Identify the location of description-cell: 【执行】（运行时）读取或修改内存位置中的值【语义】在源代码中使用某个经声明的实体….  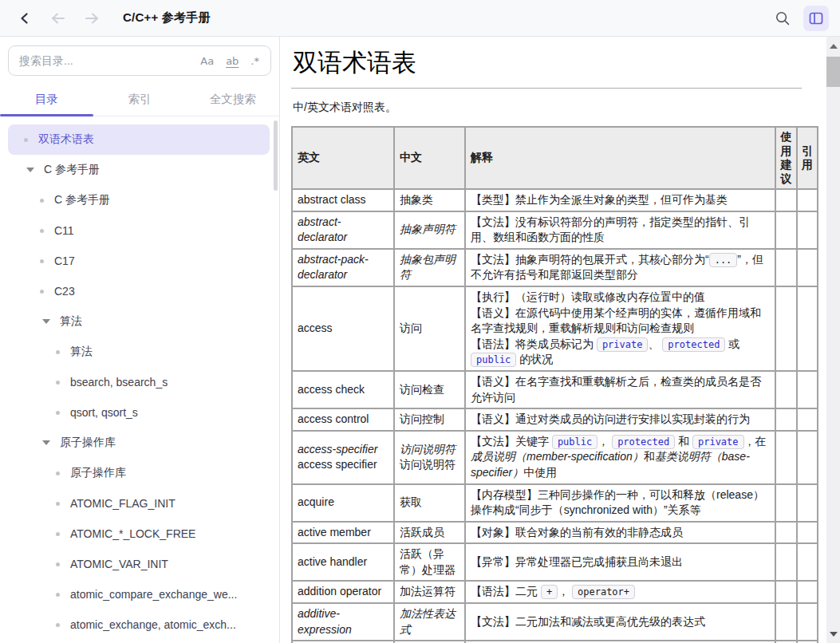
(621, 329).